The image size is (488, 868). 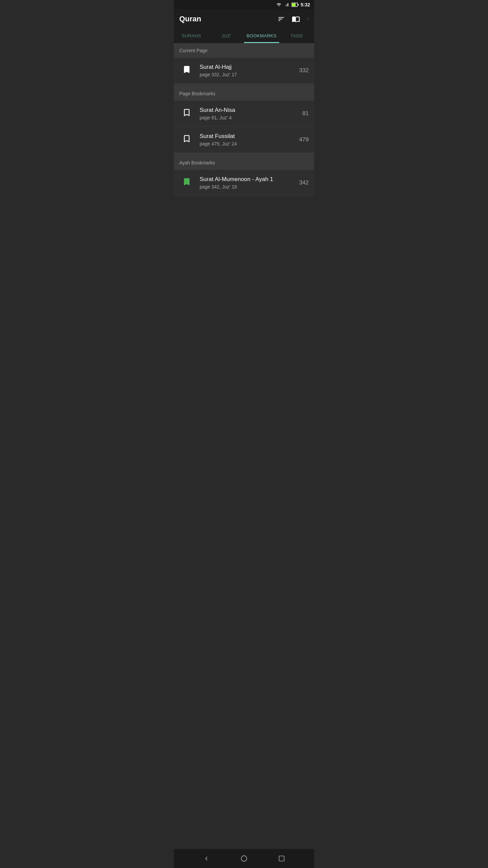 I want to click on status-bar: 5:32, so click(x=244, y=5).